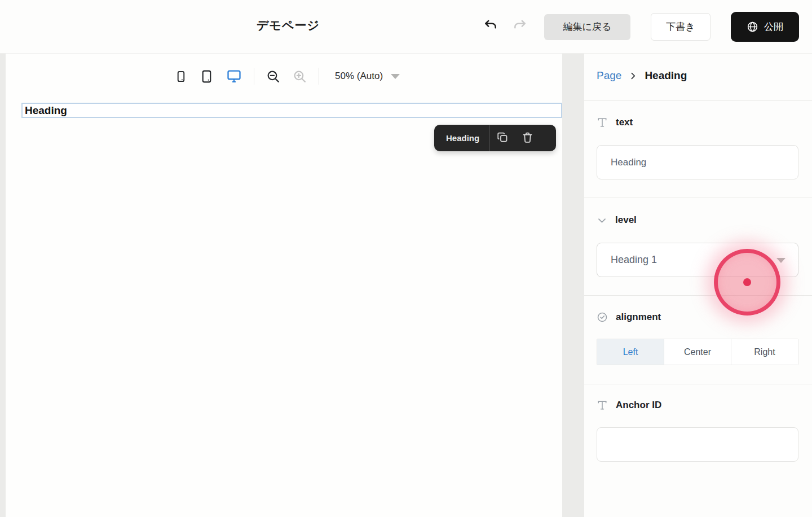 This screenshot has width=812, height=517. I want to click on alignment-segmented-control: Left Center Right, so click(698, 352).